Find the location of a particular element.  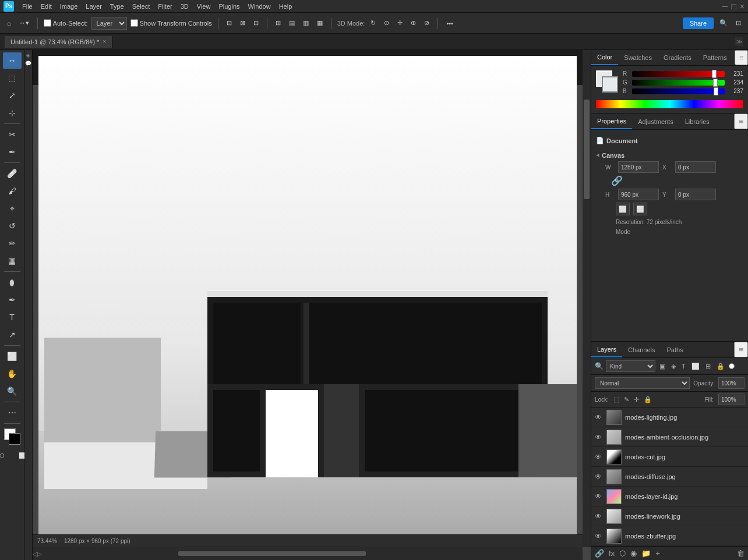

channels-tab: Channels is located at coordinates (641, 350).